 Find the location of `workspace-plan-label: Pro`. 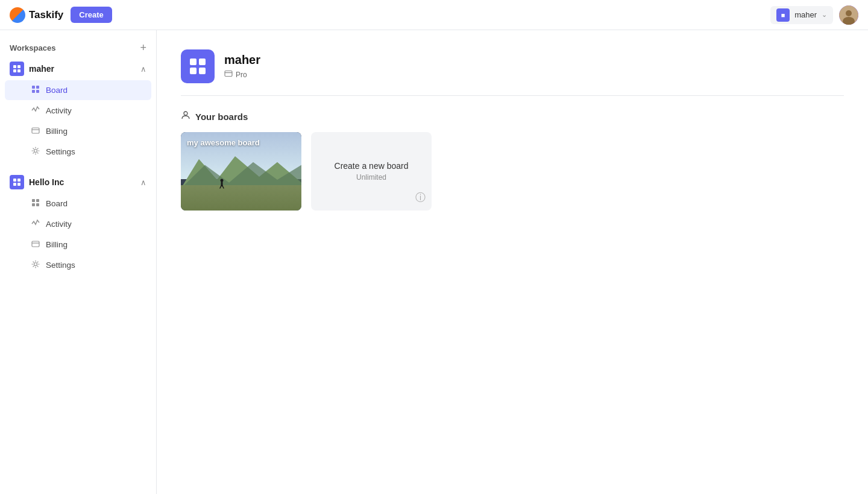

workspace-plan-label: Pro is located at coordinates (241, 75).